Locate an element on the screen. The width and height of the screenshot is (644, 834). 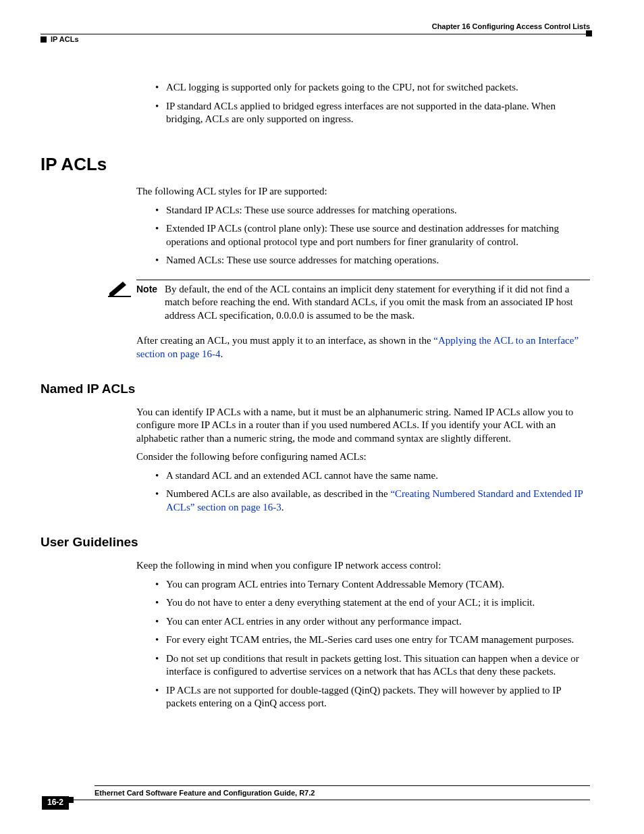
list-item: • Do not set up conditions that result i… is located at coordinates (373, 666).